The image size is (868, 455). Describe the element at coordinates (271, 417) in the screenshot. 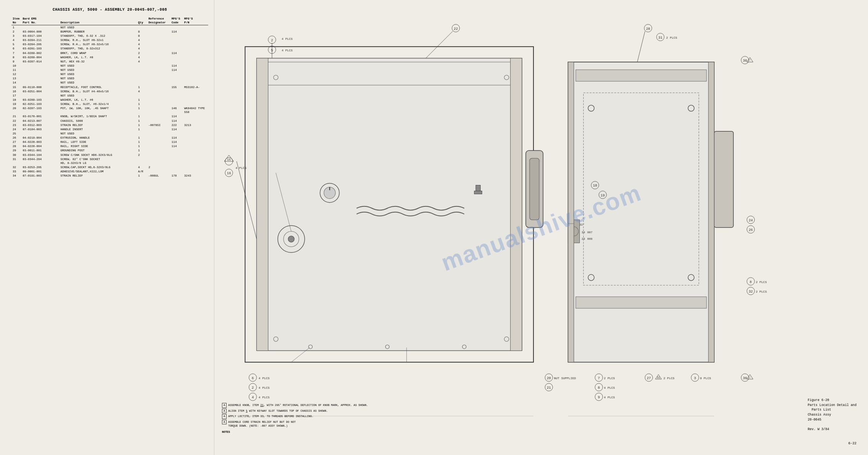

I see `note-3: APPLY LOCTITE, ITEM 33, TO THREADS BEFOR…` at that location.